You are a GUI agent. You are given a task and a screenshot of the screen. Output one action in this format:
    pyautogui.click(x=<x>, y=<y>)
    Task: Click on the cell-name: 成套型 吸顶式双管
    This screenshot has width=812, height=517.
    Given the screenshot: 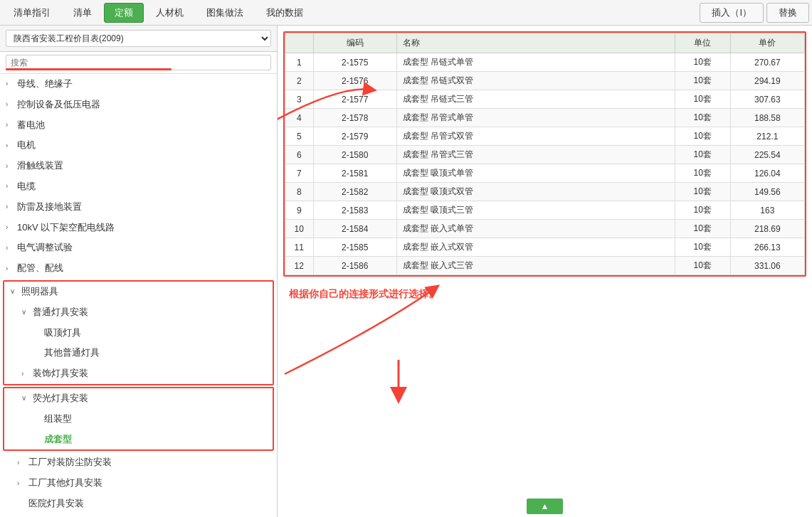 What is the action you would take?
    pyautogui.click(x=535, y=192)
    